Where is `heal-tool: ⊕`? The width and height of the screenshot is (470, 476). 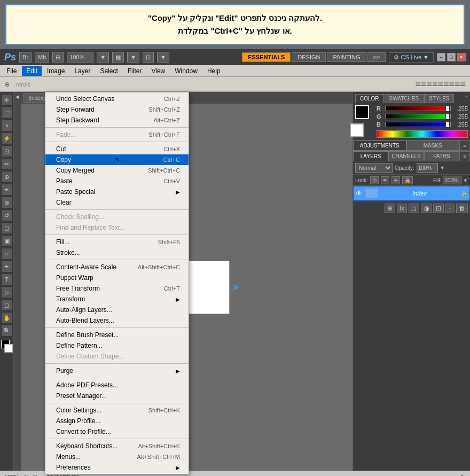 heal-tool: ⊕ is located at coordinates (7, 177).